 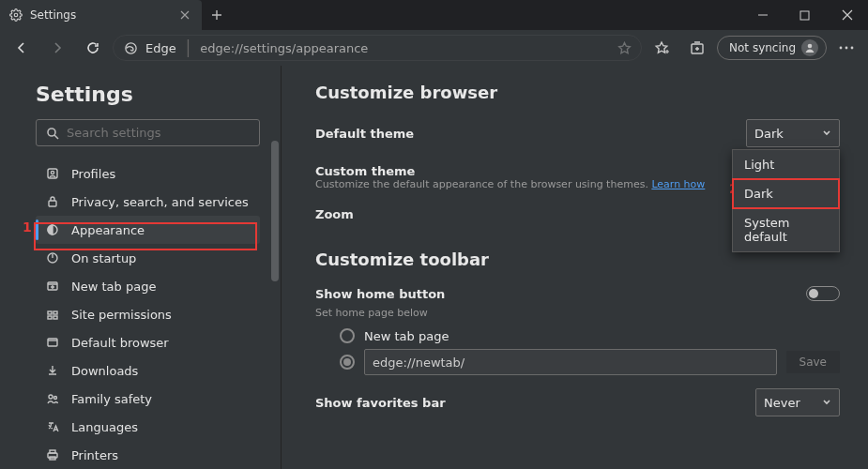 What do you see at coordinates (148, 94) in the screenshot?
I see `settings-heading: Settings` at bounding box center [148, 94].